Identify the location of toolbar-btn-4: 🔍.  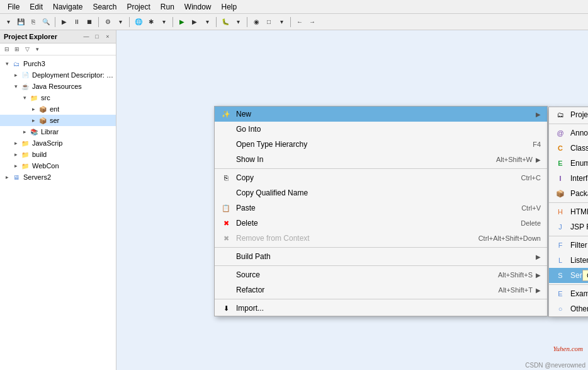
(46, 22).